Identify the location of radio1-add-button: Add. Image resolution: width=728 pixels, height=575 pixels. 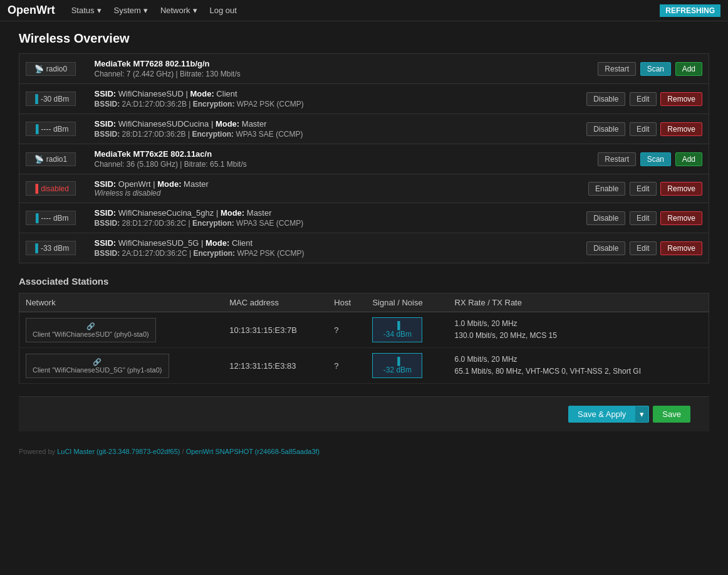
(689, 159).